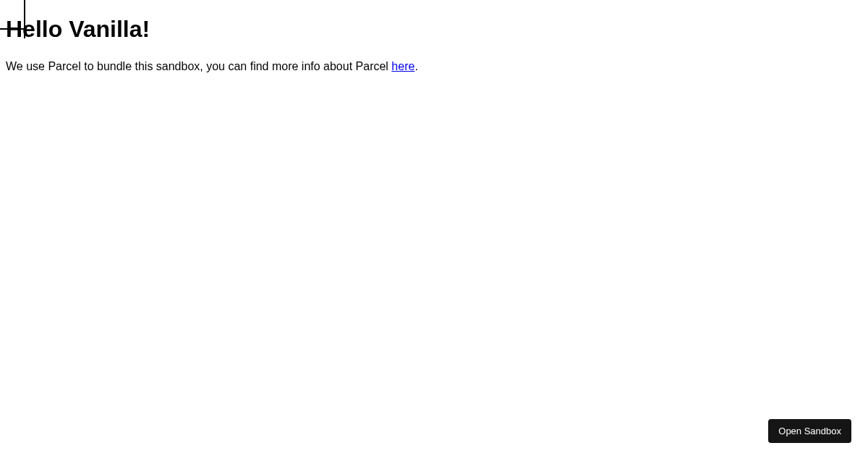 The height and width of the screenshot is (456, 868). Describe the element at coordinates (434, 29) in the screenshot. I see `page-title: Hello Vanilla!` at that location.